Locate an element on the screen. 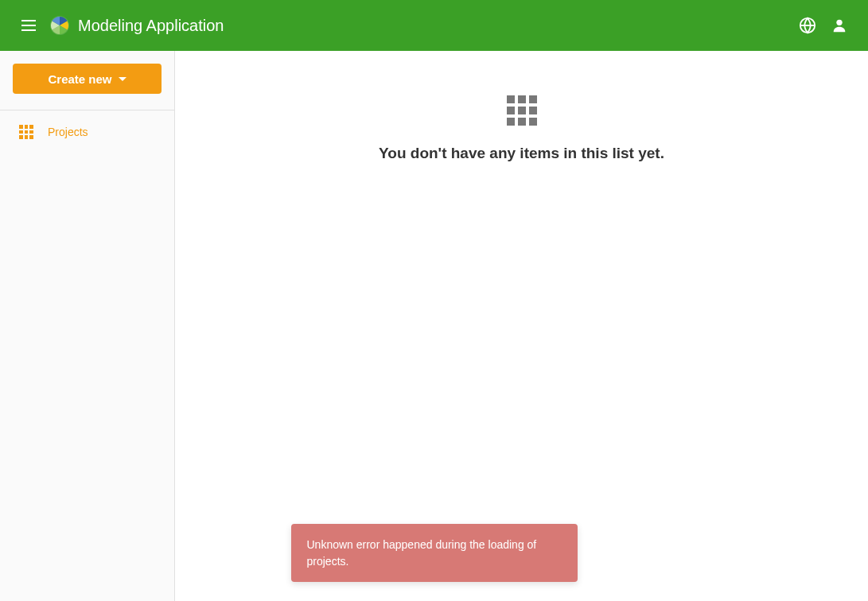  create-new-label: Create new is located at coordinates (80, 79).